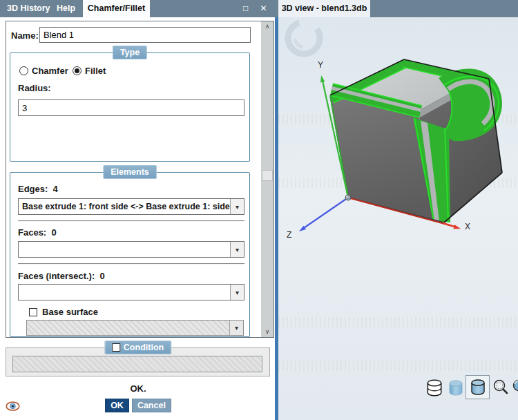 This screenshot has height=420, width=518. What do you see at coordinates (478, 388) in the screenshot?
I see `shaded-with-edges-display-mode-button` at bounding box center [478, 388].